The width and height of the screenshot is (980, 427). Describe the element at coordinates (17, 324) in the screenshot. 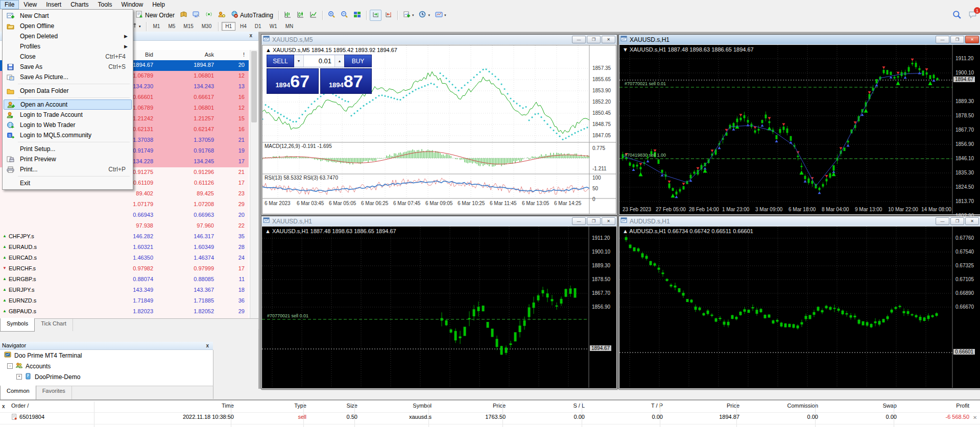

I see `tab-symbols: Symbols` at that location.